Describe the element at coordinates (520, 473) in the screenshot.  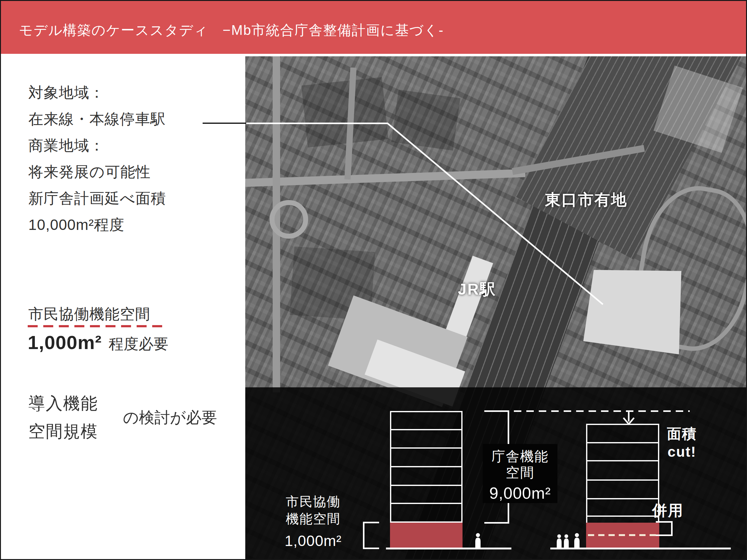
I see `office-label-line2: 空間` at that location.